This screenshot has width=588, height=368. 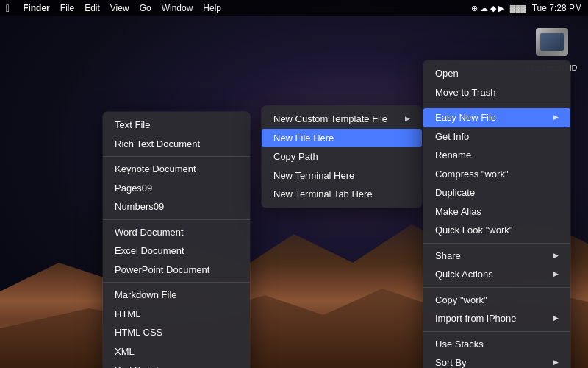 I want to click on menu-quick-look: Quick Look "work", so click(x=497, y=230).